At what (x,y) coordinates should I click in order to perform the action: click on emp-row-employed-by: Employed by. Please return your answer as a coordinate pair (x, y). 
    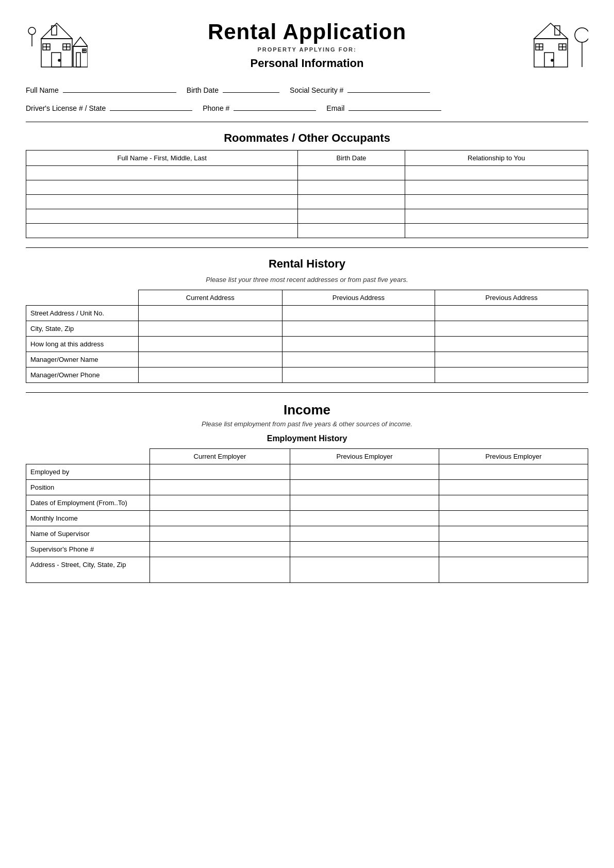
    Looking at the image, I should click on (88, 472).